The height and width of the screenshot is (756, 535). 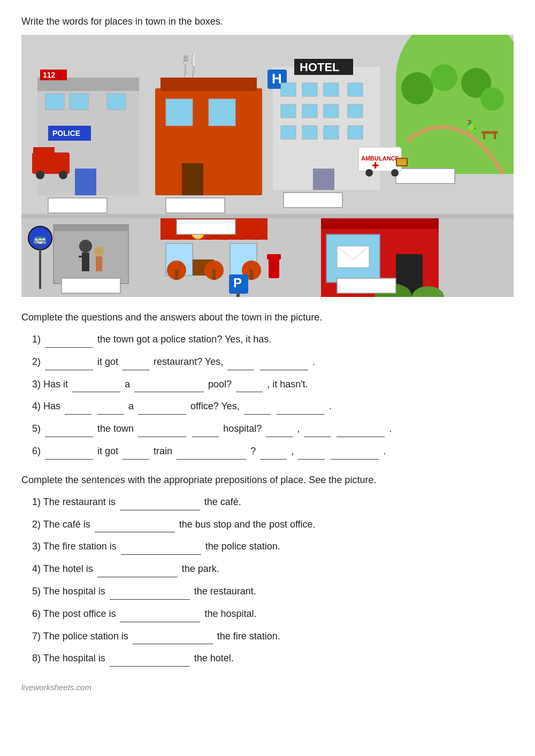 What do you see at coordinates (63, 524) in the screenshot?
I see `s2-num: 2) The café is` at bounding box center [63, 524].